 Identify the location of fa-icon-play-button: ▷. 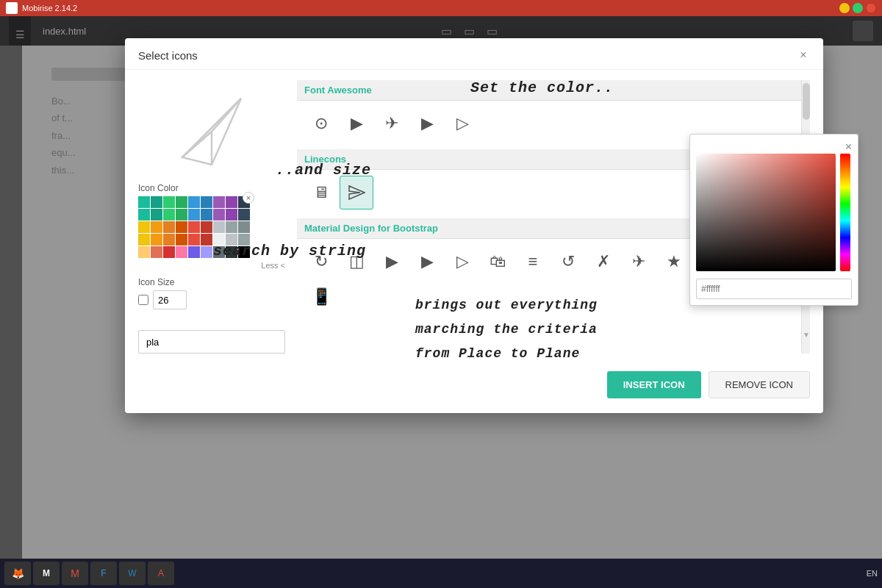
(462, 123).